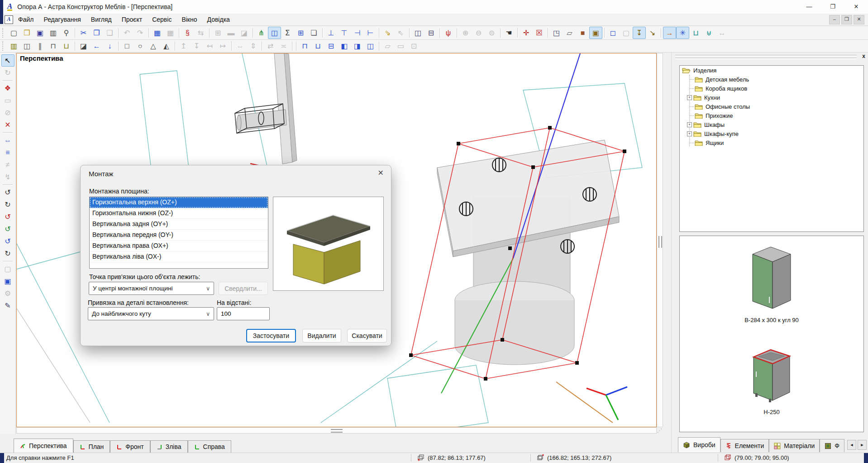 The height and width of the screenshot is (463, 868). I want to click on split-v-center-button: ◫, so click(370, 46).